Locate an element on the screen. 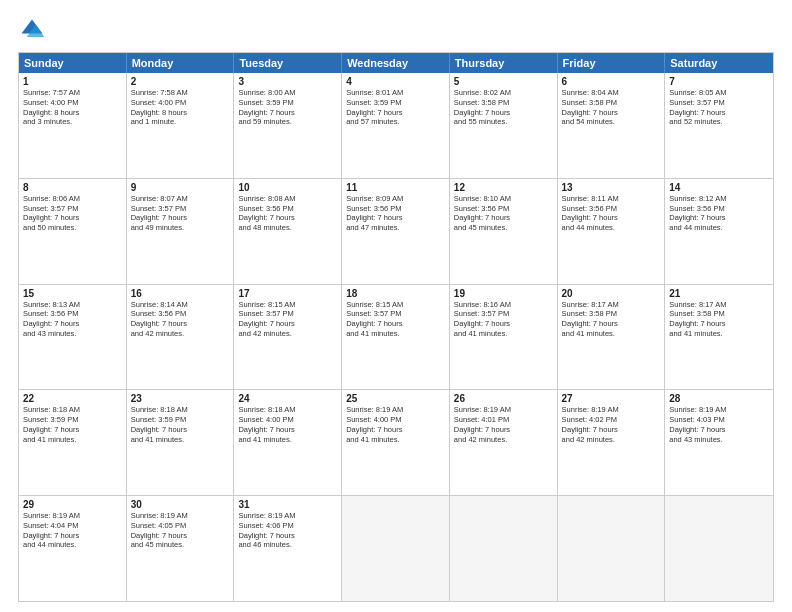  day-number: 30 is located at coordinates (180, 504).